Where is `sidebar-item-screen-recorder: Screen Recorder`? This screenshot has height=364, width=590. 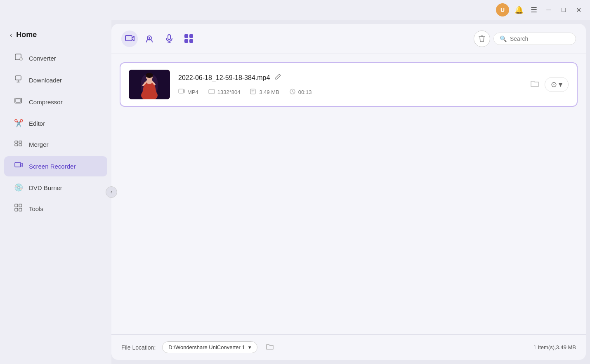
sidebar-item-screen-recorder: Screen Recorder is located at coordinates (56, 167).